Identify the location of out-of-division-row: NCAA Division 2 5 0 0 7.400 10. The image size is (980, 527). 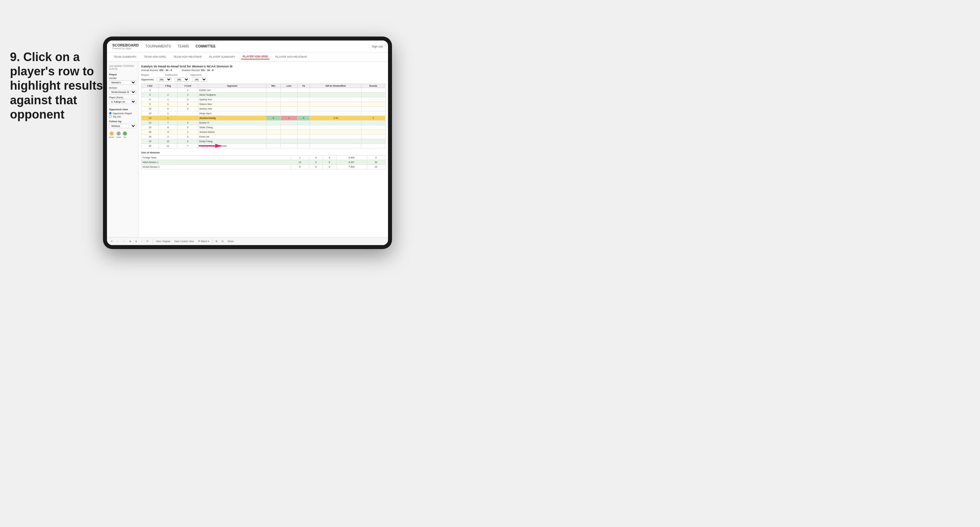
(263, 167).